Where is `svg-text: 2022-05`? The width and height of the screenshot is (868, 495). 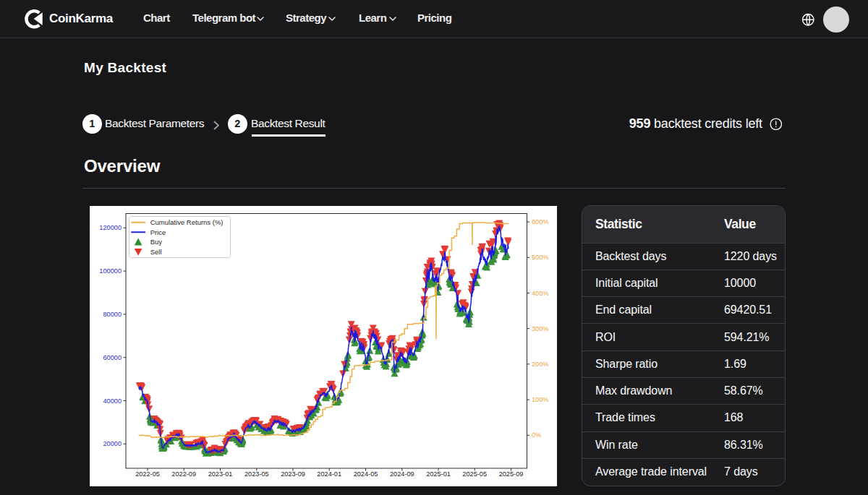
svg-text: 2022-05 is located at coordinates (148, 473).